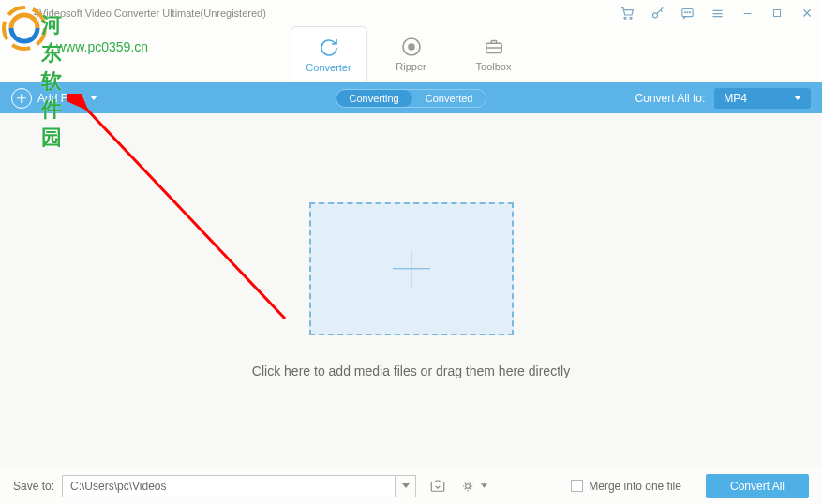 This screenshot has height=504, width=822. I want to click on tab-converted: Converted, so click(450, 98).